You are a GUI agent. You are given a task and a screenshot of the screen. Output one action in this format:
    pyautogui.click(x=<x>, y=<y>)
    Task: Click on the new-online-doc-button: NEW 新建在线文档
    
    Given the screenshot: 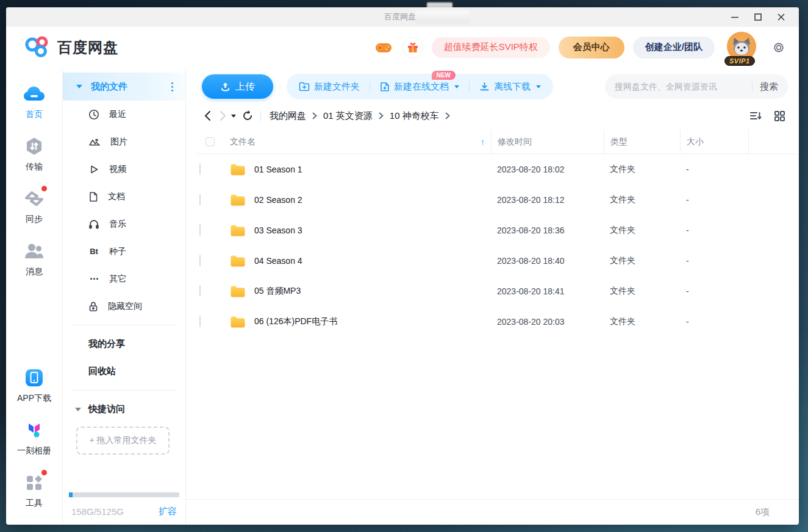 What is the action you would take?
    pyautogui.click(x=420, y=87)
    